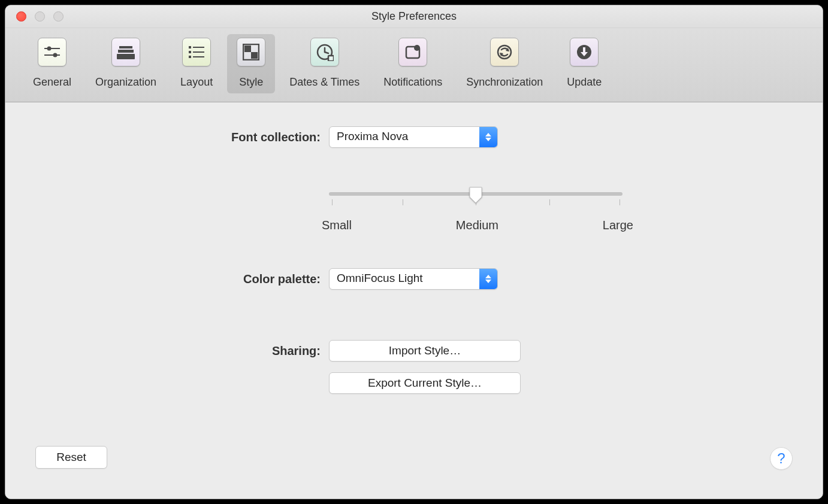  I want to click on style-icon, so click(251, 52).